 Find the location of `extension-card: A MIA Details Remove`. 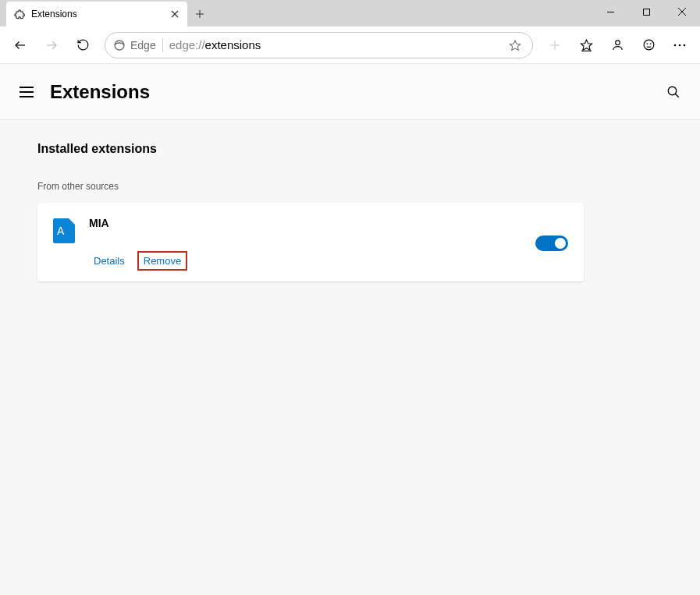

extension-card: A MIA Details Remove is located at coordinates (311, 242).